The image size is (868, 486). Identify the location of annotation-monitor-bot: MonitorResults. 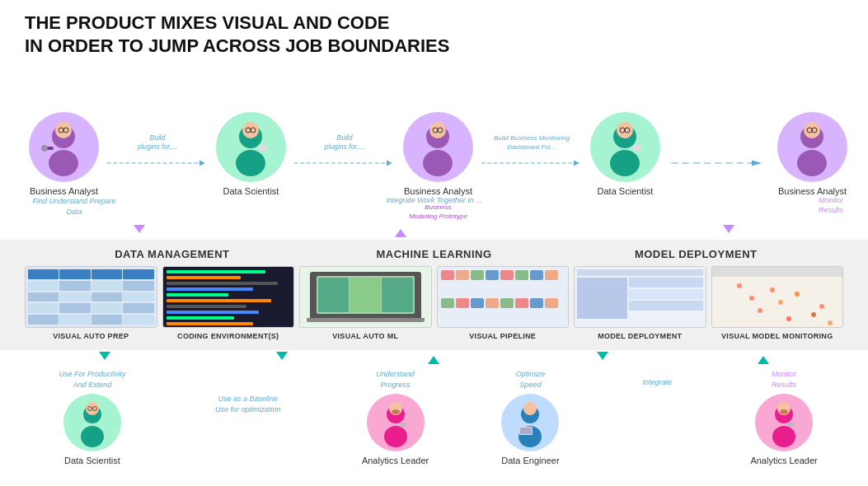
(784, 379).